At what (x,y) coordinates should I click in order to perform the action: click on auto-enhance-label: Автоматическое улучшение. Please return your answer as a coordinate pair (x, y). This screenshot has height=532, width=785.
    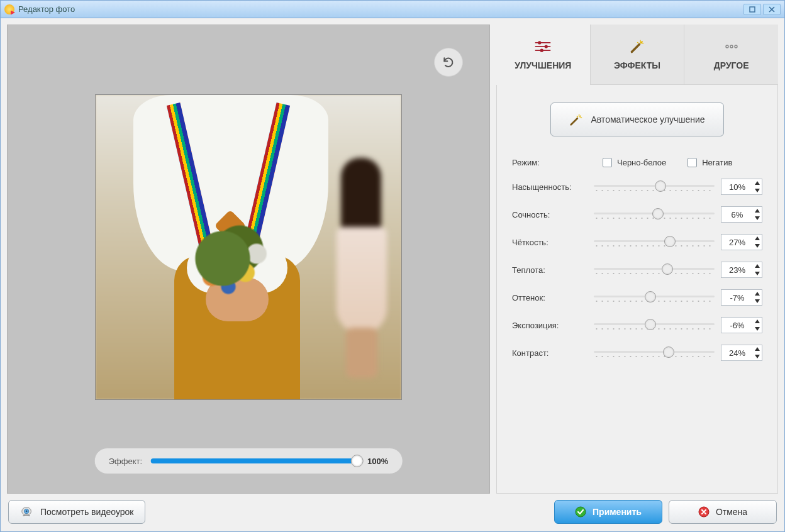
    Looking at the image, I should click on (648, 119).